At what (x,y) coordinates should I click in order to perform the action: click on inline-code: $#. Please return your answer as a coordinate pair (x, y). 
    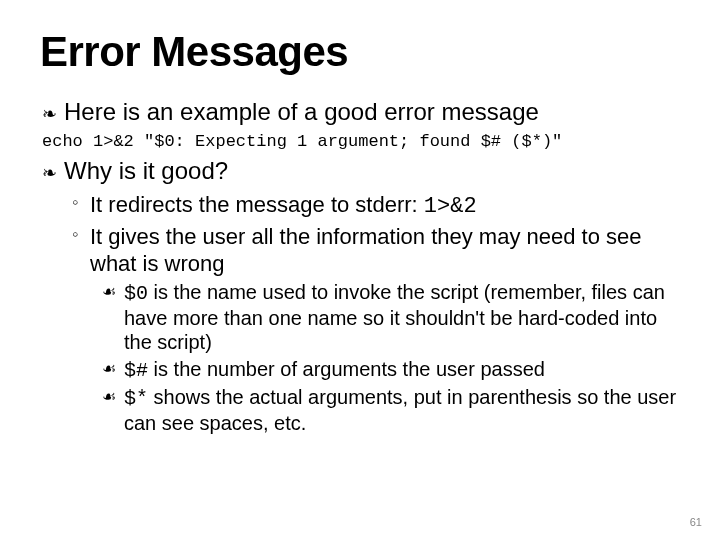
    Looking at the image, I should click on (136, 370).